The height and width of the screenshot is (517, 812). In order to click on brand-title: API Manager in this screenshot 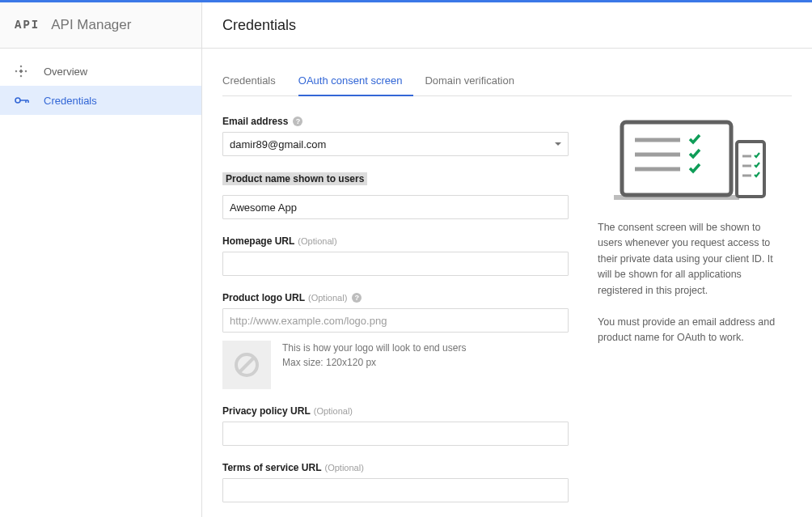, I will do `click(91, 25)`.